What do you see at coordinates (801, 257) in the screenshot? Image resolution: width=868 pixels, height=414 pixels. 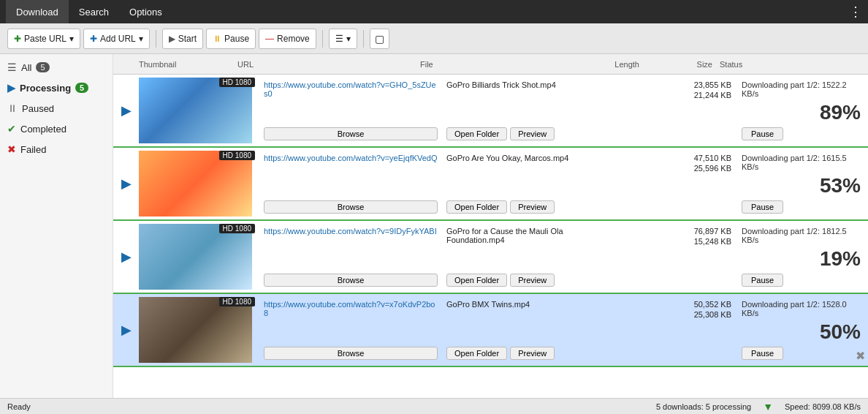 I see `row-status-cell: Downloading part 1/2: 1812.5 KB/s 19% Pa…` at bounding box center [801, 257].